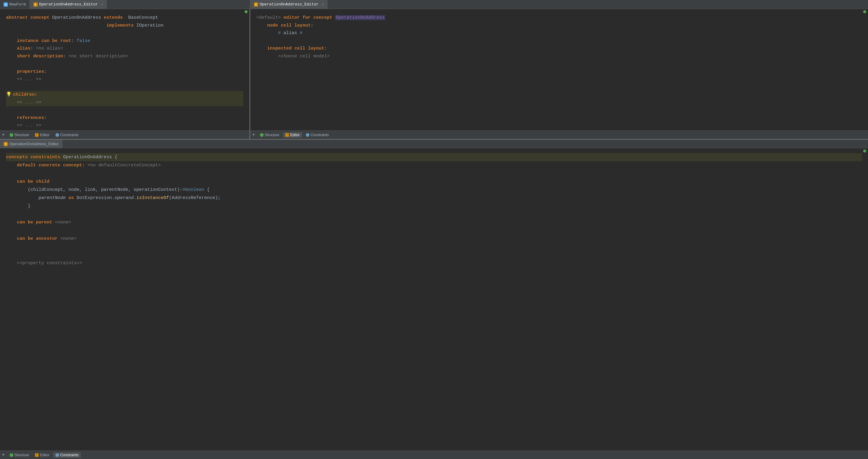 The image size is (868, 459). Describe the element at coordinates (434, 239) in the screenshot. I see `bottom-line11: can be ancestor <none>` at that location.